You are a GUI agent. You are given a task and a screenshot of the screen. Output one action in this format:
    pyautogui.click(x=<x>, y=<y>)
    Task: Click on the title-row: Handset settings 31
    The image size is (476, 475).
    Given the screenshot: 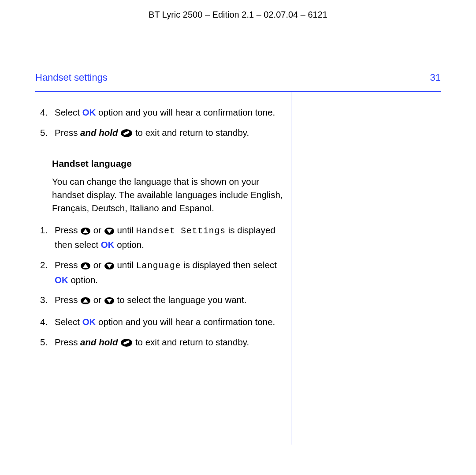 What is the action you would take?
    pyautogui.click(x=238, y=52)
    